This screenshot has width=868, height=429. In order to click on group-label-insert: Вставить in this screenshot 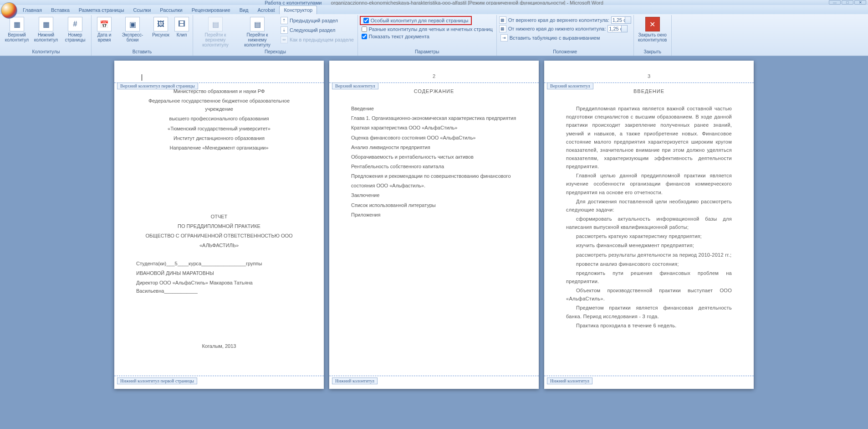, I will do `click(142, 52)`.